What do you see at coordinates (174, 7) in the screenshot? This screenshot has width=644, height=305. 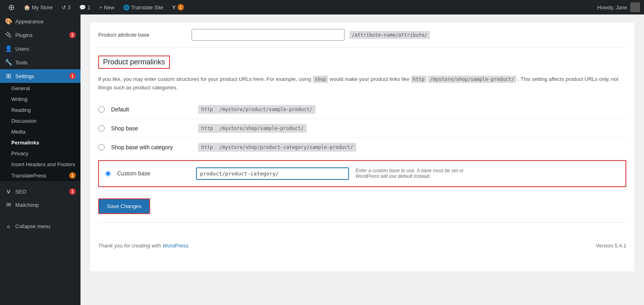 I see `yoast-icon: Y` at bounding box center [174, 7].